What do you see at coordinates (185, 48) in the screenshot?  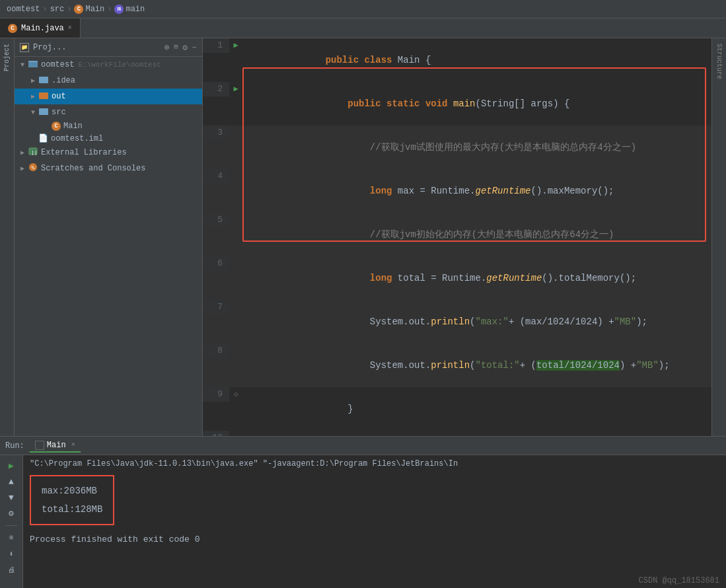 I see `settings-icon: ⚙` at bounding box center [185, 48].